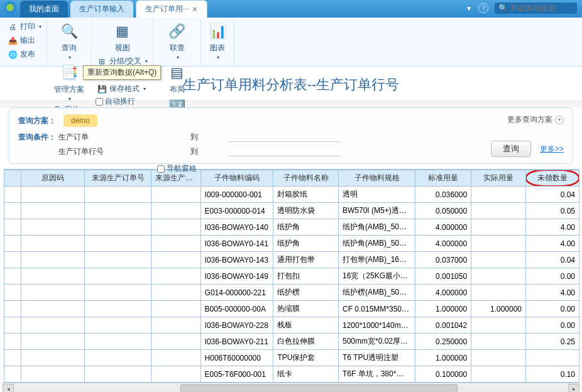 Image resolution: width=582 pixels, height=392 pixels. What do you see at coordinates (306, 227) in the screenshot?
I see `cell-name: 纸护角` at bounding box center [306, 227].